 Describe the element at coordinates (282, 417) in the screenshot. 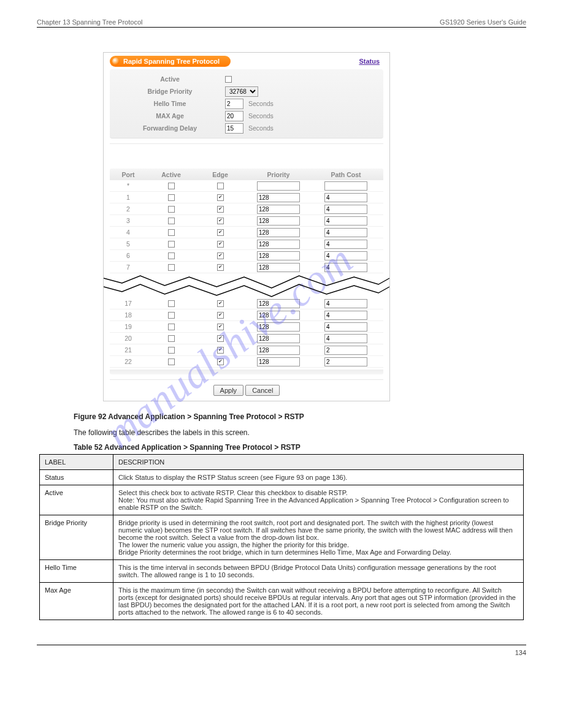

I see `figure-caption: Figure 92 Advanced Application > Spannin…` at that location.